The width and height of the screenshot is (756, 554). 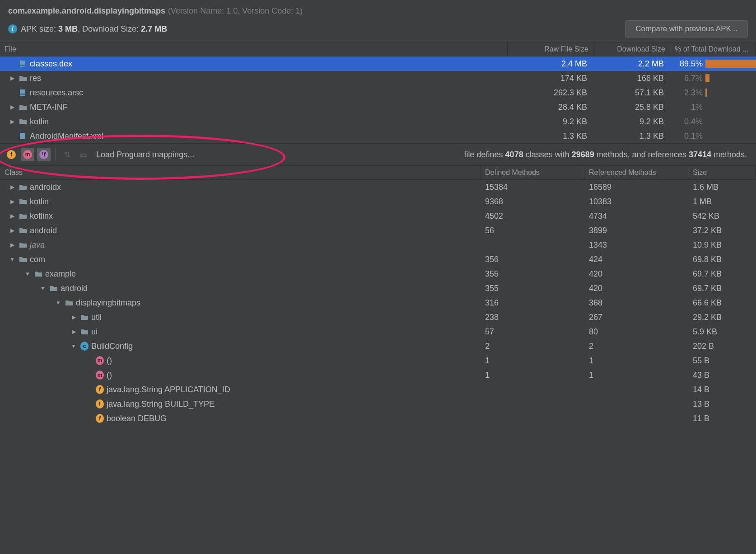 What do you see at coordinates (83, 155) in the screenshot?
I see `deobfuscate-icon: ▭` at bounding box center [83, 155].